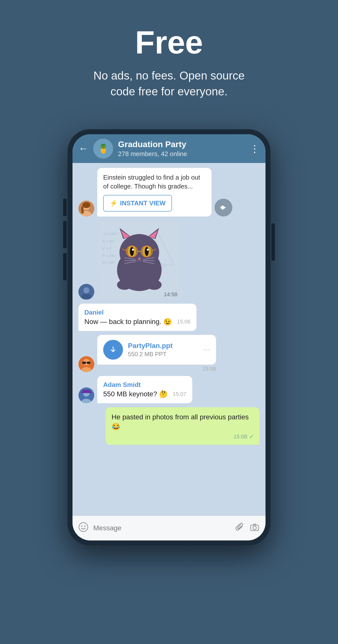  I want to click on sticker-timestamp: 14:58, so click(171, 294).